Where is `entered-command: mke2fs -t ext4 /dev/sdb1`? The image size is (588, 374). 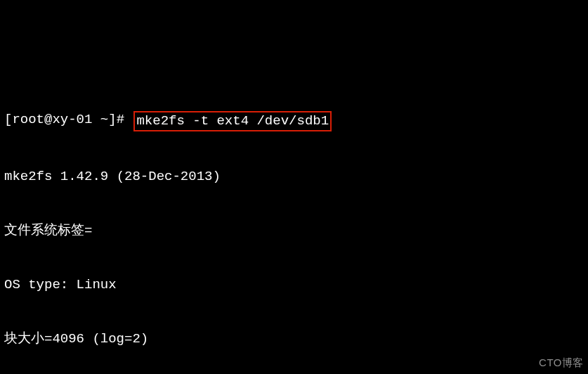 entered-command: mke2fs -t ext4 /dev/sdb1 is located at coordinates (233, 122).